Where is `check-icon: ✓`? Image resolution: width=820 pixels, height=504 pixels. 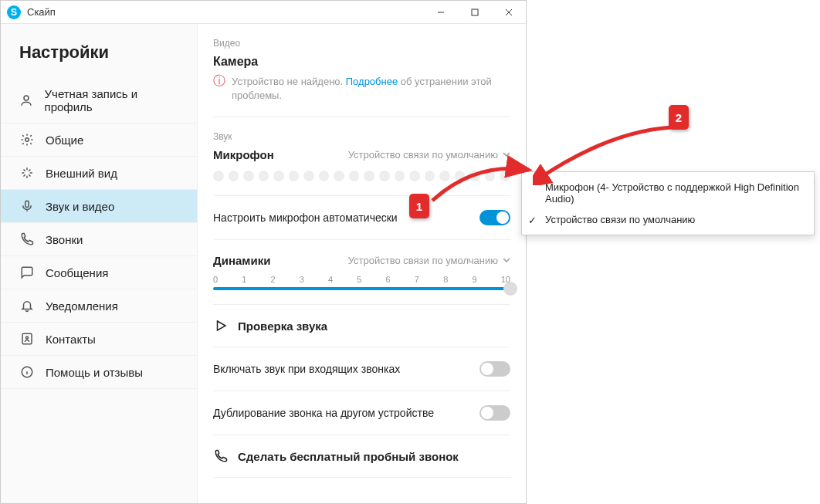 check-icon: ✓ is located at coordinates (533, 221).